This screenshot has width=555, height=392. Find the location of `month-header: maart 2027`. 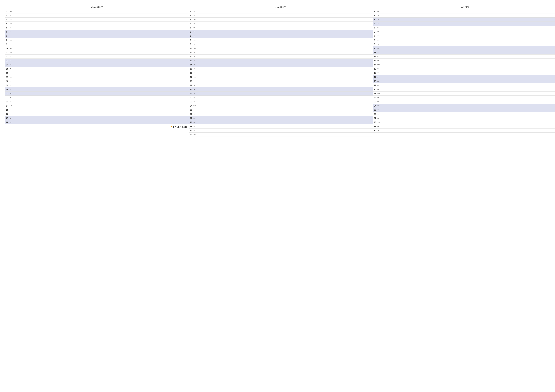

month-header: maart 2027 is located at coordinates (281, 7).